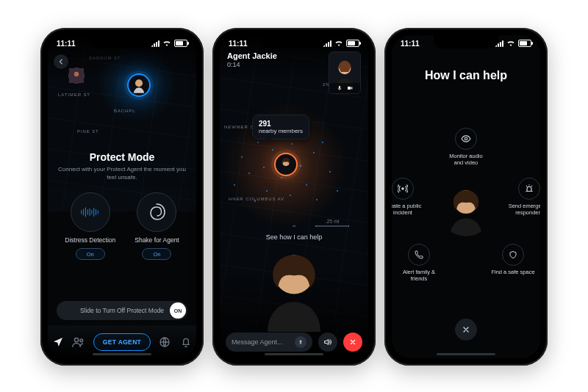  What do you see at coordinates (74, 95) in the screenshot?
I see `street-label: LATIMER ST` at bounding box center [74, 95].